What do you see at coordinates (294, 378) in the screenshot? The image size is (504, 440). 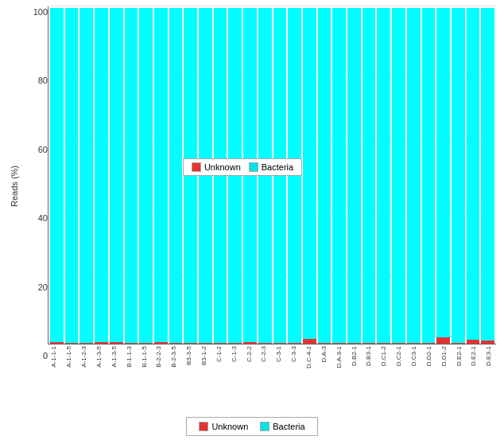 I see `x-label: C-3-3` at bounding box center [294, 378].